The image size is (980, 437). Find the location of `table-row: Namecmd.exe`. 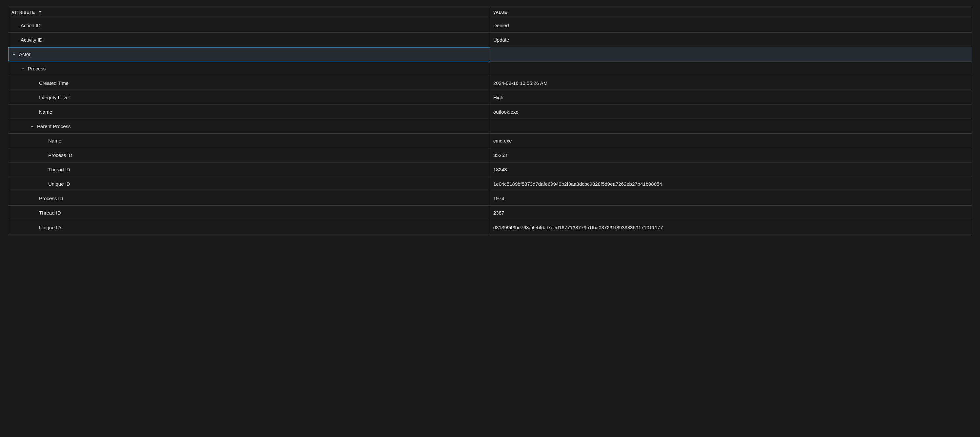

table-row: Namecmd.exe is located at coordinates (490, 141).